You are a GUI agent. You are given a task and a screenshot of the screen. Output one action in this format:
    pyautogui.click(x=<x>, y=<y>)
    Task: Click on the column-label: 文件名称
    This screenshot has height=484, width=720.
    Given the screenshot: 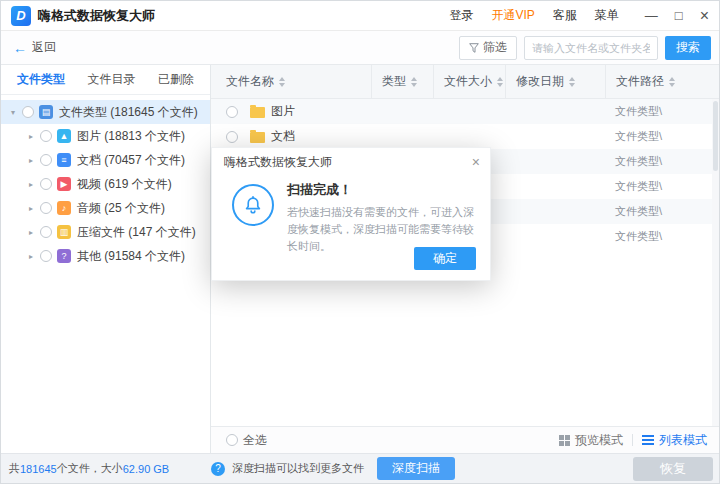 What is the action you would take?
    pyautogui.click(x=250, y=82)
    